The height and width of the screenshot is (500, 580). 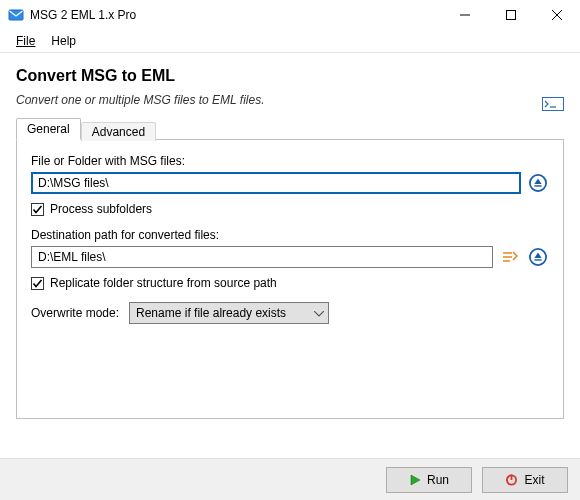 I want to click on tab-strip: General Advanced, so click(x=290, y=128).